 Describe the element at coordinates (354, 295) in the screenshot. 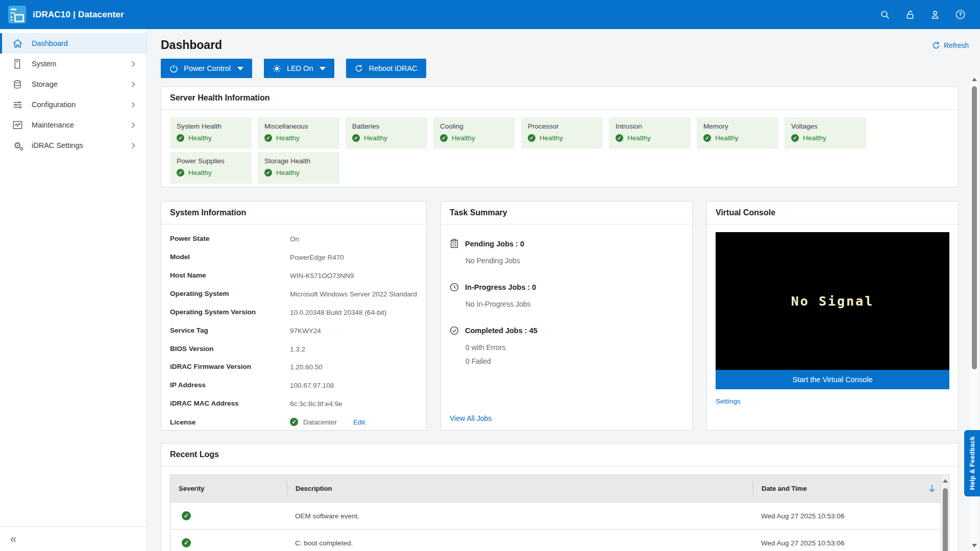

I see `info-value: Microsoft Windows Server 2022 Standard` at that location.